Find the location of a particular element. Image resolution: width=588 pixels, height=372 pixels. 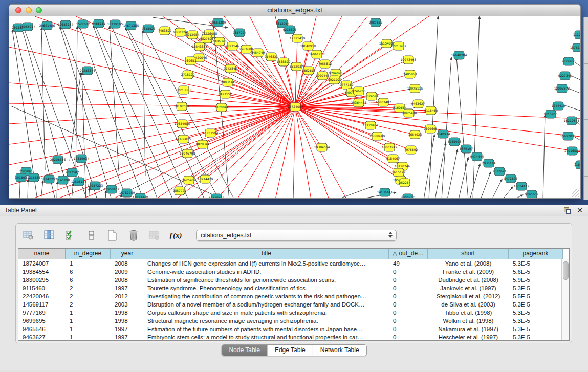

graph-node: 7485063 is located at coordinates (410, 74).